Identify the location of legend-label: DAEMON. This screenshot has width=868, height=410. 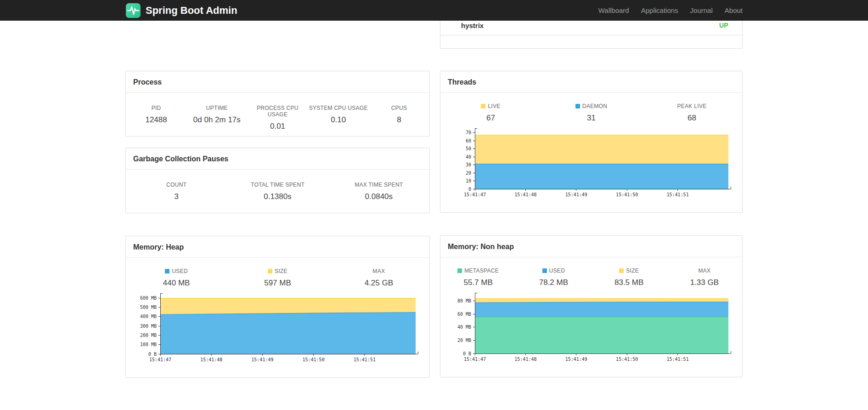
(595, 106).